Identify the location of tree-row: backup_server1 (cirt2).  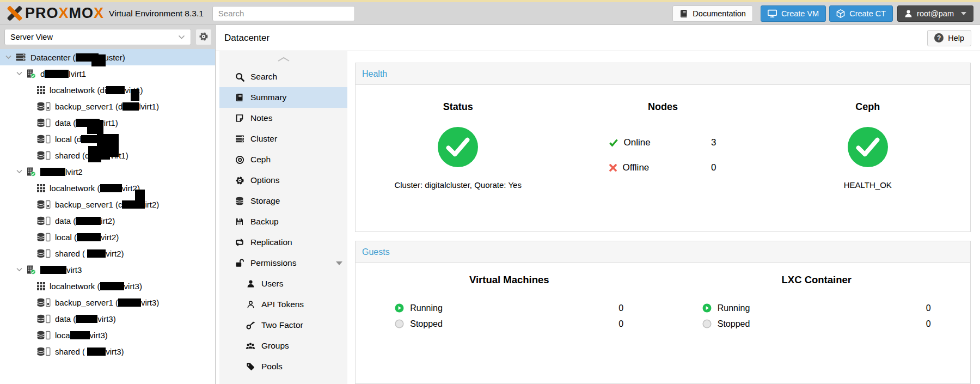
(108, 204).